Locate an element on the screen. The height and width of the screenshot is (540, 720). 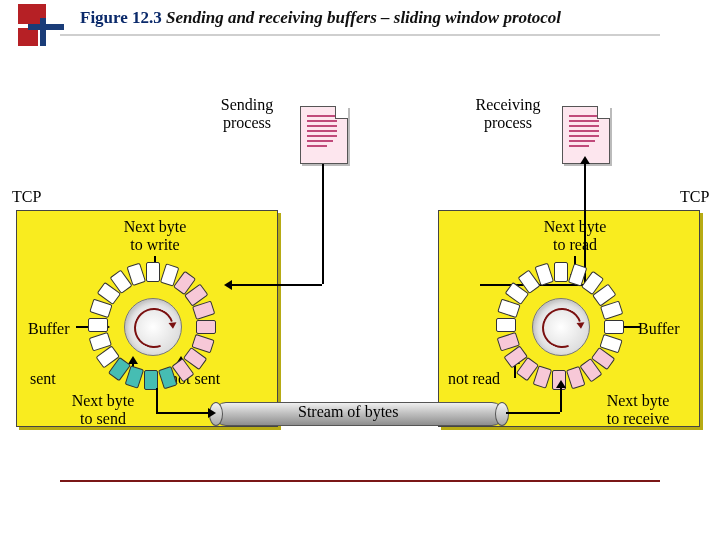
sending-ring-buffer is located at coordinates (152, 326).